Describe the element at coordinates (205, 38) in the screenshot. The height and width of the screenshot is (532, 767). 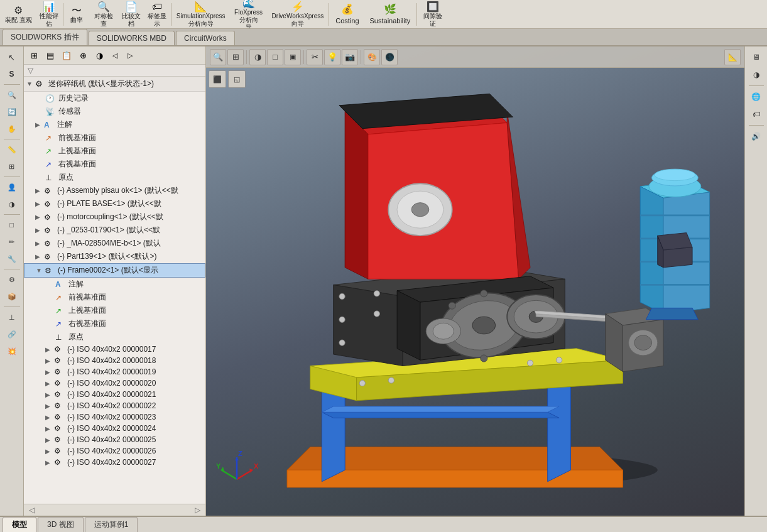
I see `tab-circuit: CircuitWorks` at that location.